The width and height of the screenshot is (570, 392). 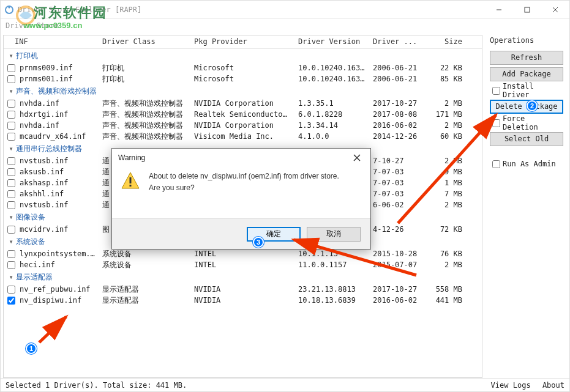 What do you see at coordinates (396, 79) in the screenshot?
I see `cell-date: 2006-06-21` at bounding box center [396, 79].